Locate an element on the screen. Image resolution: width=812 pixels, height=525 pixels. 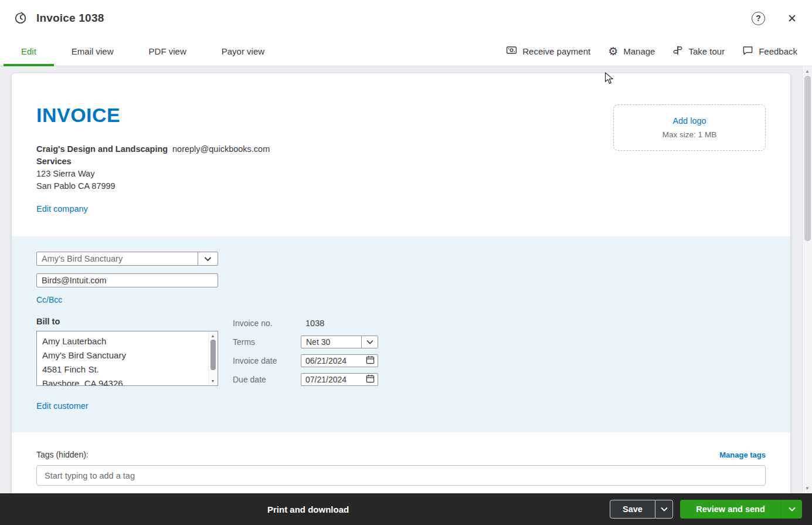
help-icon: ? is located at coordinates (759, 19).